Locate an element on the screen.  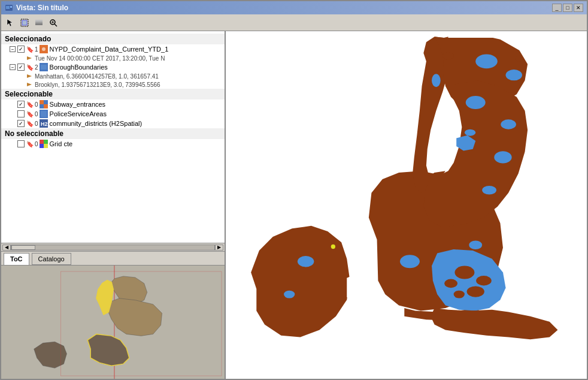
select-tool-button is located at coordinates (25, 23).